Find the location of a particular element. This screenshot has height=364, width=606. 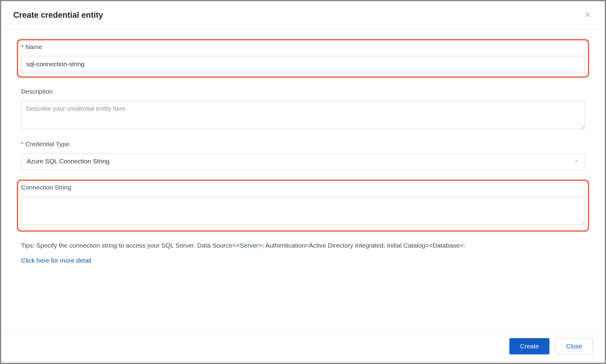

credential-type-value: Azure SQL Connection String is located at coordinates (68, 161).